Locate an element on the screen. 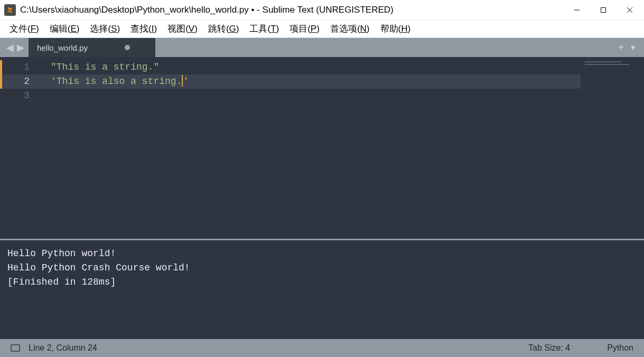 Image resolution: width=644 pixels, height=357 pixels. line-number: 1 is located at coordinates (21, 68).